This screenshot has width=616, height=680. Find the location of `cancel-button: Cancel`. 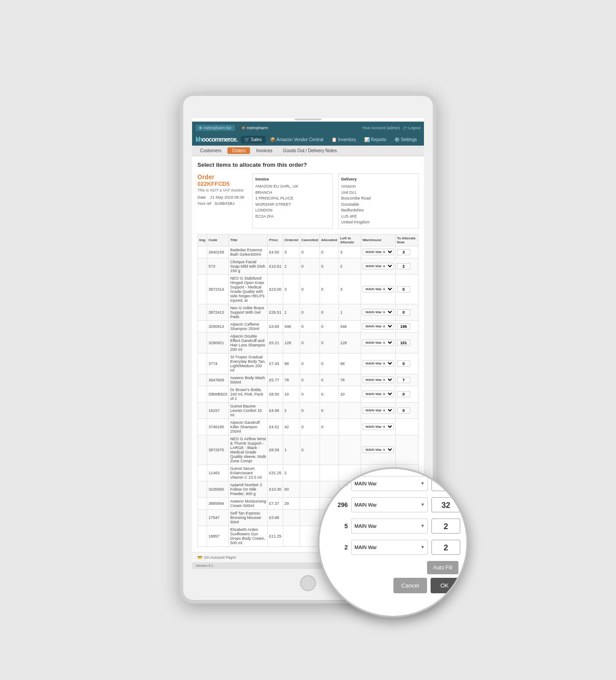

cancel-button: Cancel is located at coordinates (410, 586).